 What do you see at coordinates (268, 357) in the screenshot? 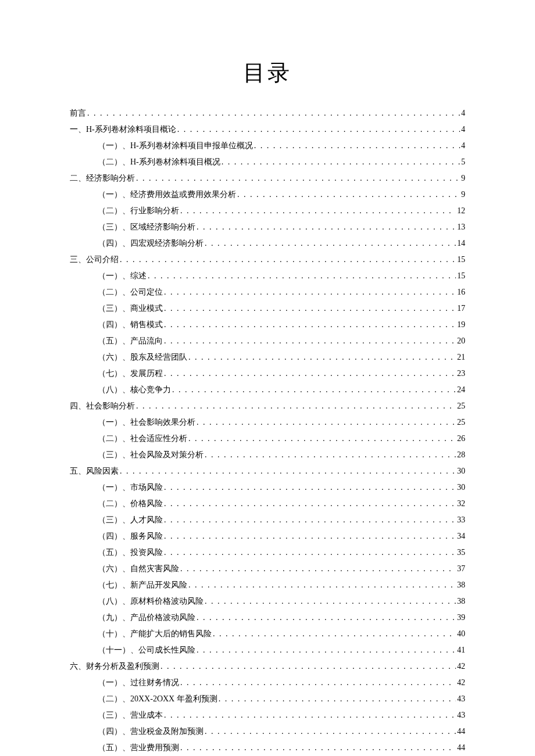
I see `toc-entry: （六）、股东及经营团队21` at bounding box center [268, 357].